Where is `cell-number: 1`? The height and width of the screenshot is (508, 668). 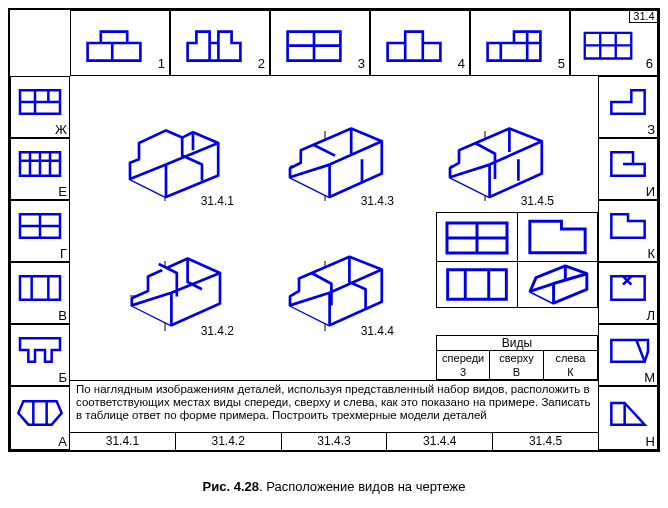 cell-number: 1 is located at coordinates (162, 64).